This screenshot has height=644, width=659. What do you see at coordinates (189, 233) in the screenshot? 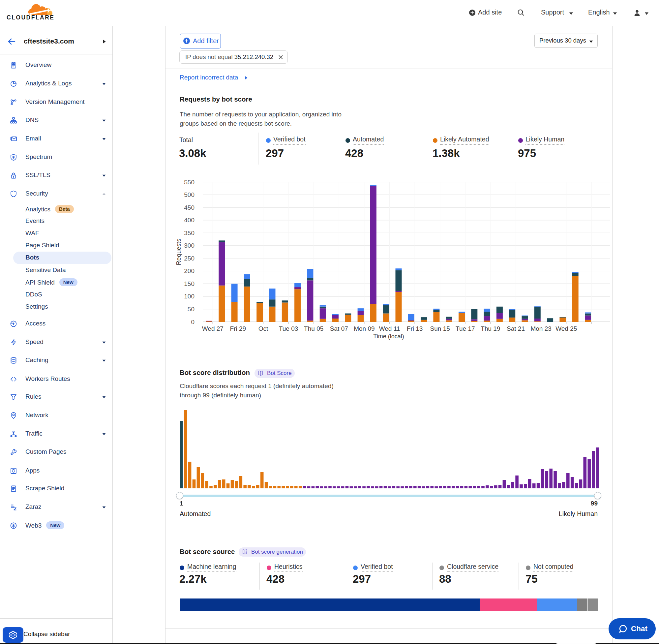
I see `svg-text: 350` at bounding box center [189, 233].